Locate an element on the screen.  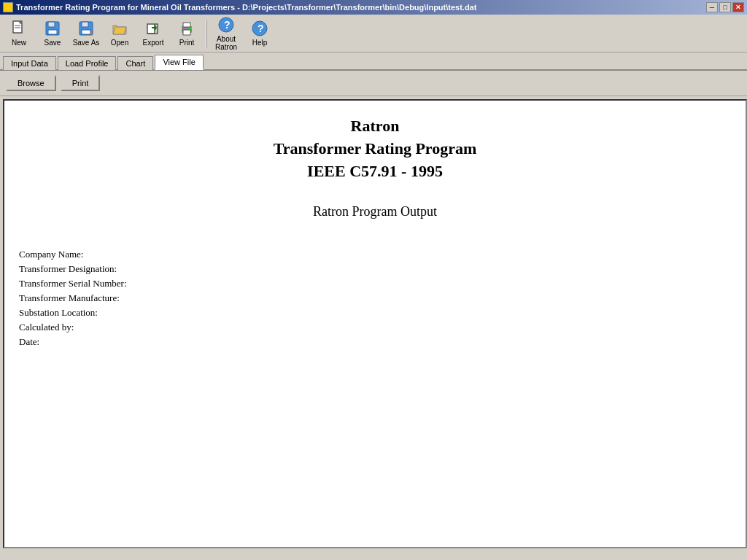
save-button: Save is located at coordinates (53, 34).